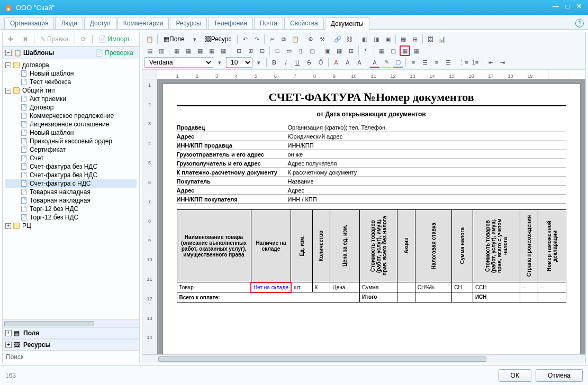 The width and height of the screenshot is (588, 385). What do you see at coordinates (71, 124) in the screenshot?
I see `tree-node: Лицензионное соглашение` at bounding box center [71, 124].